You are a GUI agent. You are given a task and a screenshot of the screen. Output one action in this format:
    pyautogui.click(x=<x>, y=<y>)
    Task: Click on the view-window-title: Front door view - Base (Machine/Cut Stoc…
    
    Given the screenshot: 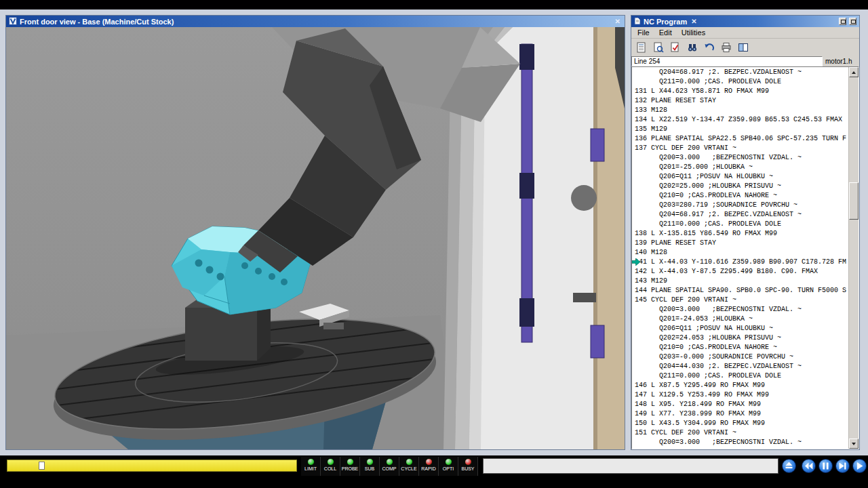 What is the action you would take?
    pyautogui.click(x=96, y=22)
    